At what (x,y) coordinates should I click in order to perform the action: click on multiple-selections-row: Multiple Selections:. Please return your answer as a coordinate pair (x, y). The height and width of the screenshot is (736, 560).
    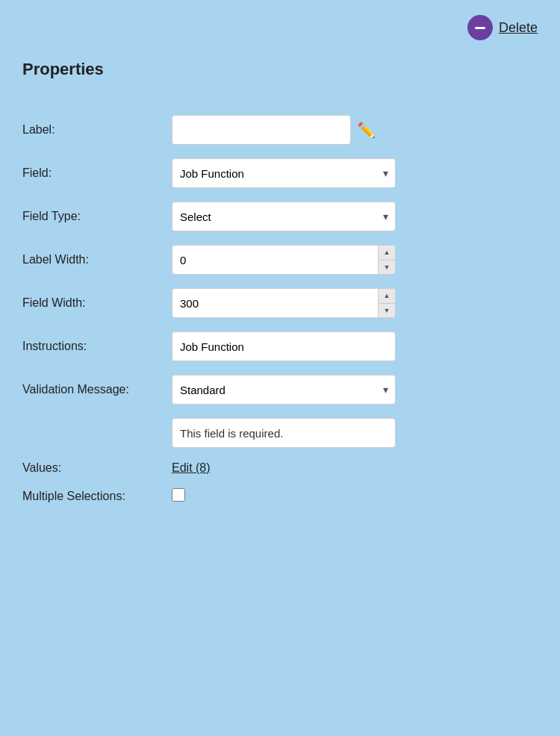
    Looking at the image, I should click on (280, 496).